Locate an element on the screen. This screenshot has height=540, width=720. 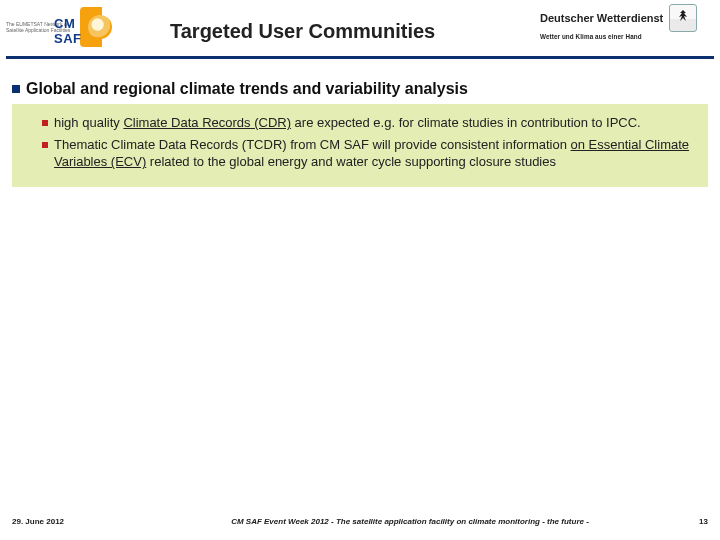
bullet-text: Thematic Climate Data Records (TCDR) fro… is located at coordinates (376, 154).